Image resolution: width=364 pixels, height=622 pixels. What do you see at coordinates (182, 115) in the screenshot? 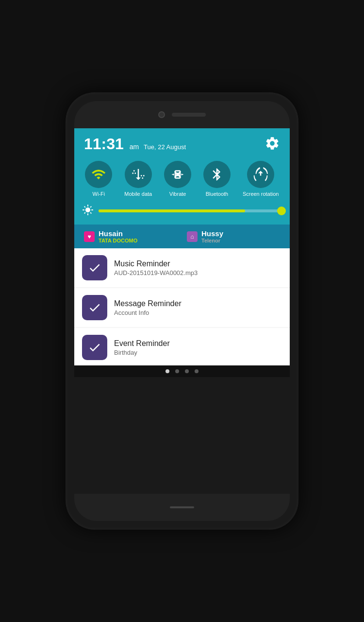
I see `phone-top-bar` at bounding box center [182, 115].